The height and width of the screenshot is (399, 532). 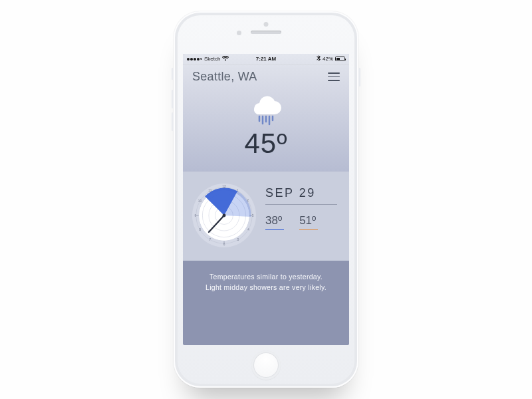 What do you see at coordinates (266, 59) in the screenshot?
I see `status-bar: Sketch 7:21 AM 42%` at bounding box center [266, 59].